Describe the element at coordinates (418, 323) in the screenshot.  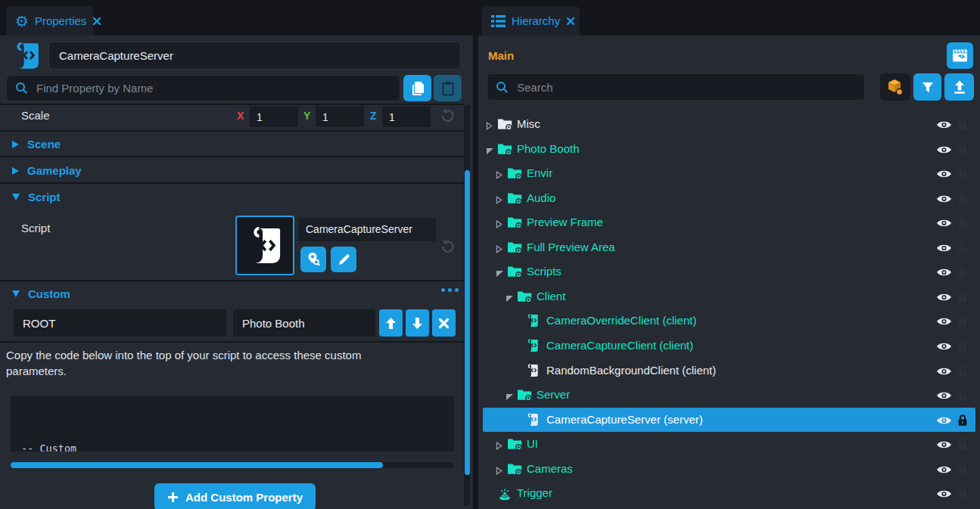
I see `move-param-down-button` at that location.